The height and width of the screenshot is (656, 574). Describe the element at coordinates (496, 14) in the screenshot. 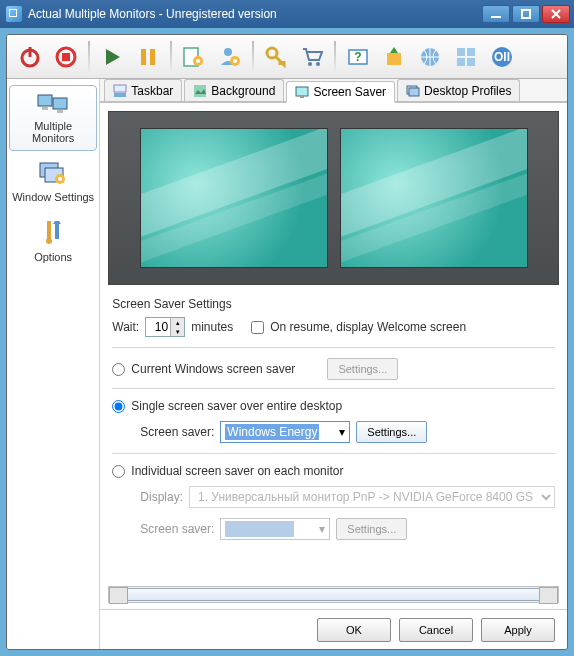

I see `minimize-button` at that location.